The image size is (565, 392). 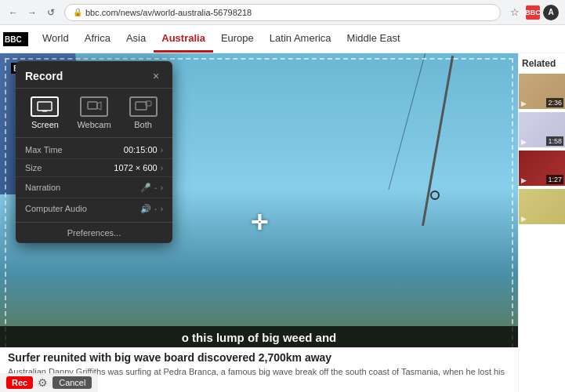 What do you see at coordinates (94, 168) in the screenshot?
I see `record-size-row: Size 1072 × 600 ›` at bounding box center [94, 168].